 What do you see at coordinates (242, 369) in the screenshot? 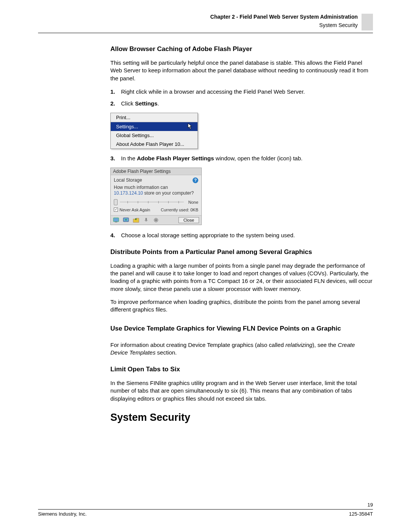
I see `heading-limit-tabs: Limit Open Tabs to Six` at bounding box center [242, 369].